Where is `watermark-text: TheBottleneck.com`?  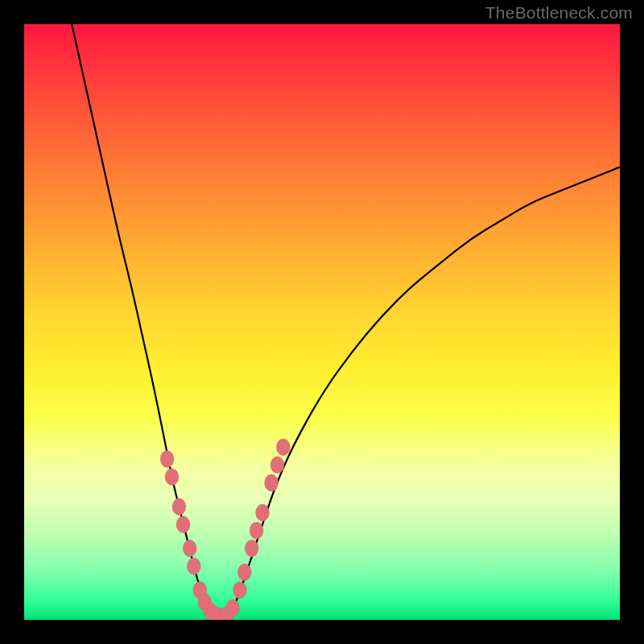 watermark-text: TheBottleneck.com is located at coordinates (559, 13).